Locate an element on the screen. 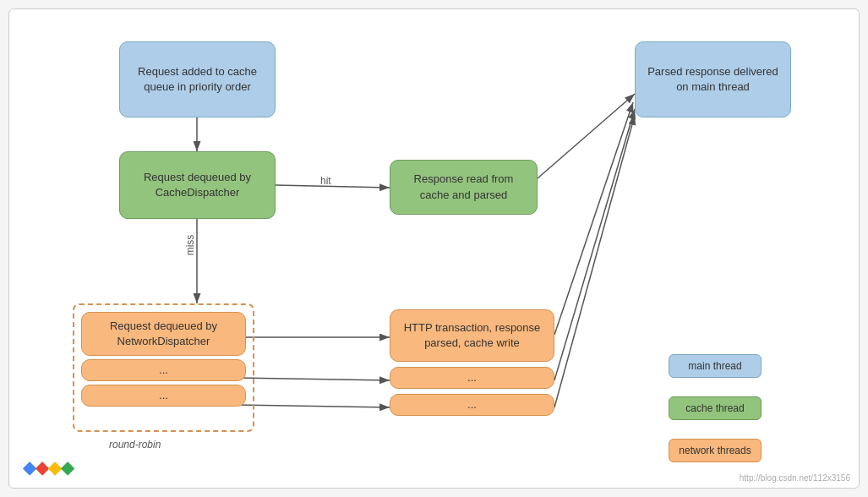 This screenshot has height=497, width=868. cache-response-box: Response read from cache and parsed is located at coordinates (463, 188).